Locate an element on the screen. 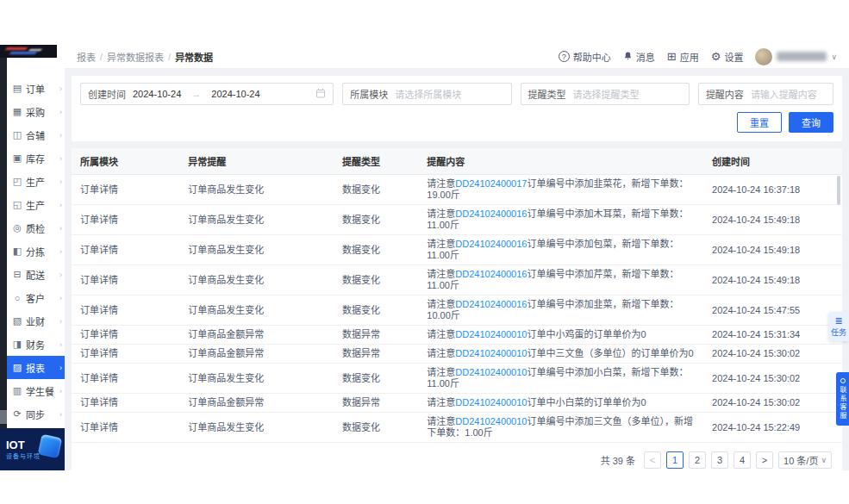 This screenshot has width=849, height=504. sidebar-item-finance: ◨财务› is located at coordinates (36, 345).